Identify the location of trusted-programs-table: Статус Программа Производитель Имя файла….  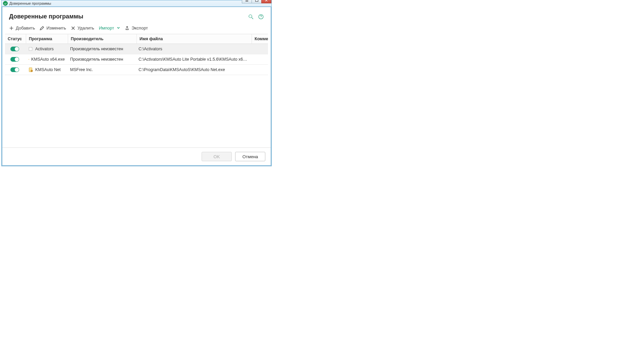
(137, 90).